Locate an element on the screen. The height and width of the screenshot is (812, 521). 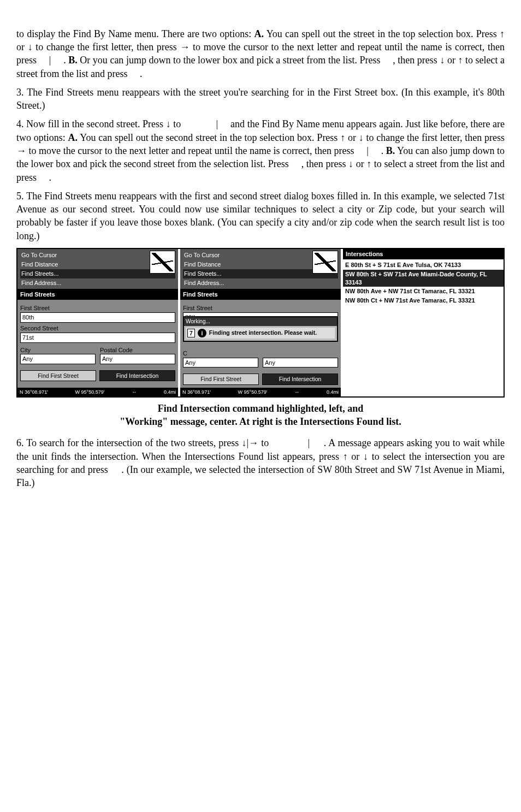
input-second-street: 71st is located at coordinates (98, 337).